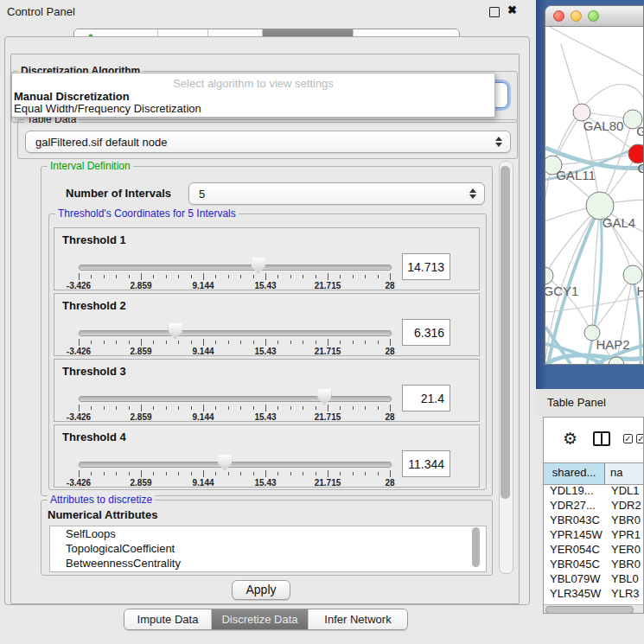  I want to click on network-canvas: GAL80GACGAL11GAL4GCY1HHAP2, so click(595, 195).